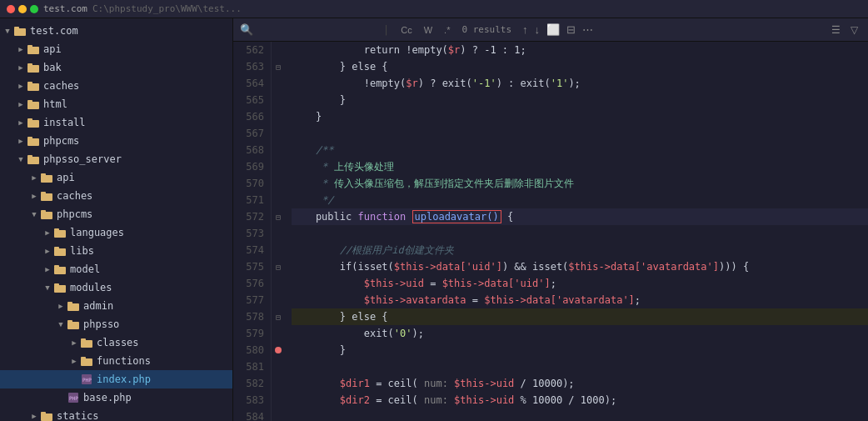  What do you see at coordinates (250, 400) in the screenshot?
I see `line-number: 583` at bounding box center [250, 400].